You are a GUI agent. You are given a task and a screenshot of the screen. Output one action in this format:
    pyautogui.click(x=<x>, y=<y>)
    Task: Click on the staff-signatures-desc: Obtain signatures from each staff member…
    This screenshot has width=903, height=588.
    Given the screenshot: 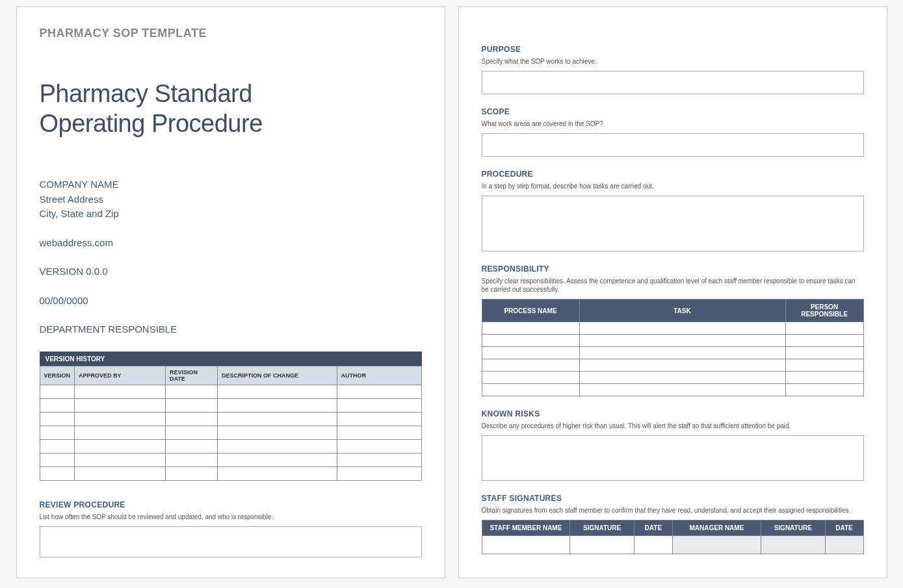 What is the action you would take?
    pyautogui.click(x=673, y=511)
    